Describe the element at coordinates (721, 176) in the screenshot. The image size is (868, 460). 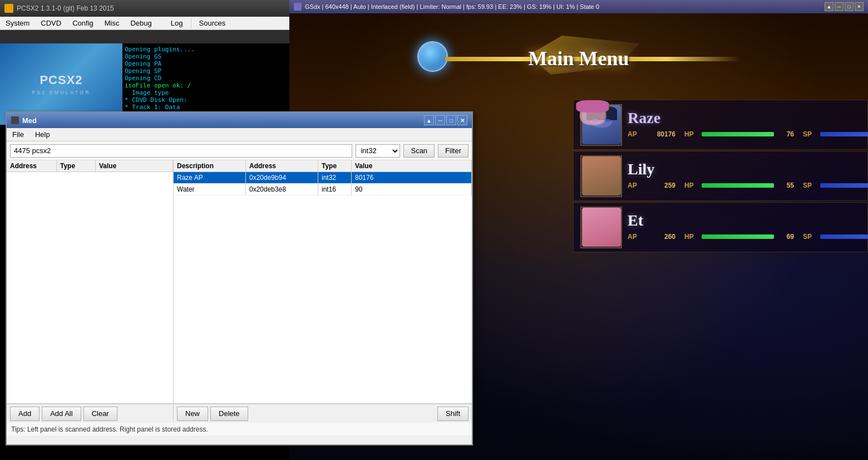
I see `character-panel: Raze AP 80176 HP 76 SP 48` at that location.